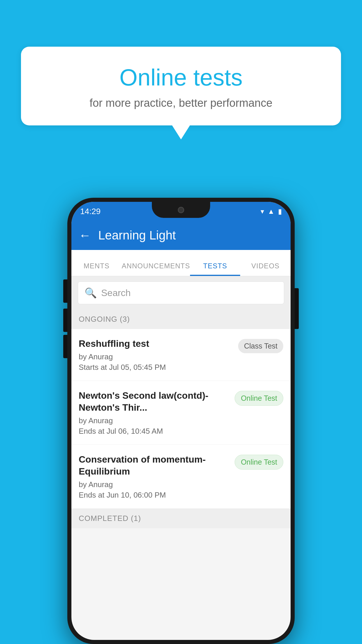 Image resolution: width=362 pixels, height=644 pixels. Describe the element at coordinates (154, 477) in the screenshot. I see `test-info: Conservation of momentum-Equilibrium by …` at that location.